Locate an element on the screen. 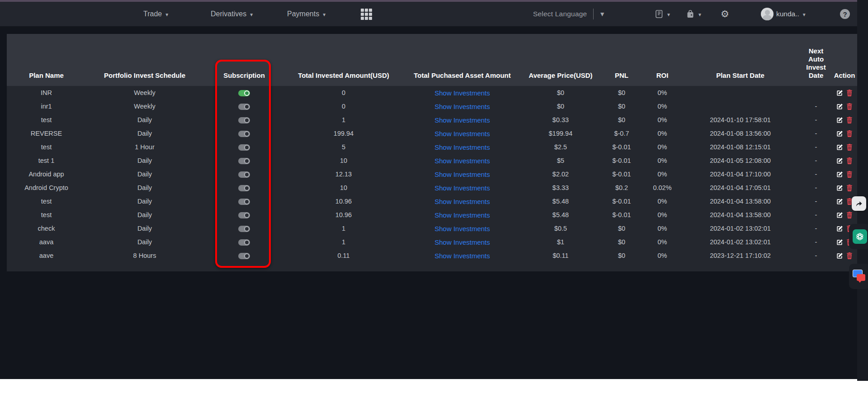  column-header-portfolio-invest-schedule: Portfolio Invest Schedule is located at coordinates (145, 79).